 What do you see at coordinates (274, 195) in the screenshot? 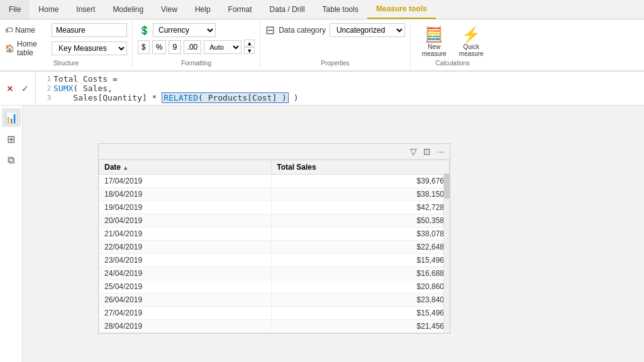
I see `table-row: 18/04/2019$38,150` at bounding box center [274, 195].